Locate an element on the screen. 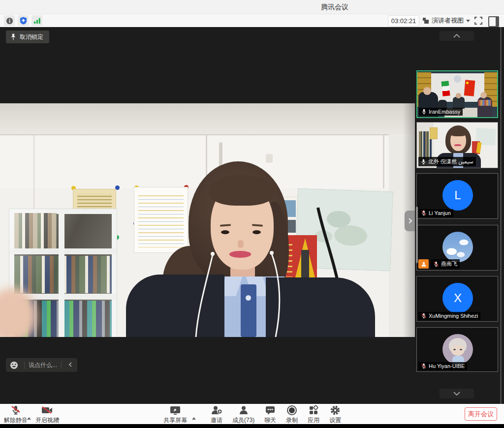 The image size is (504, 428). participant-tile-yannanfei: 燕南飞 is located at coordinates (457, 248).